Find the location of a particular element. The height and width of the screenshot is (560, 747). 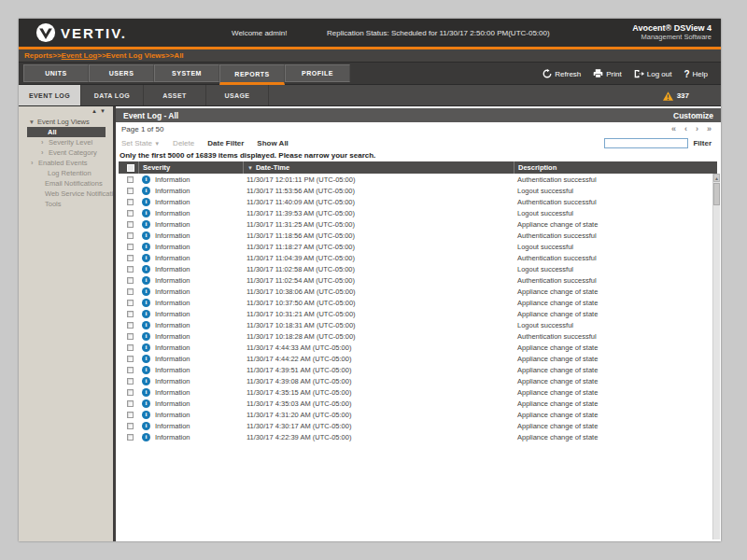

sidebar-tree-item: ▾Event Log Views is located at coordinates (65, 121).